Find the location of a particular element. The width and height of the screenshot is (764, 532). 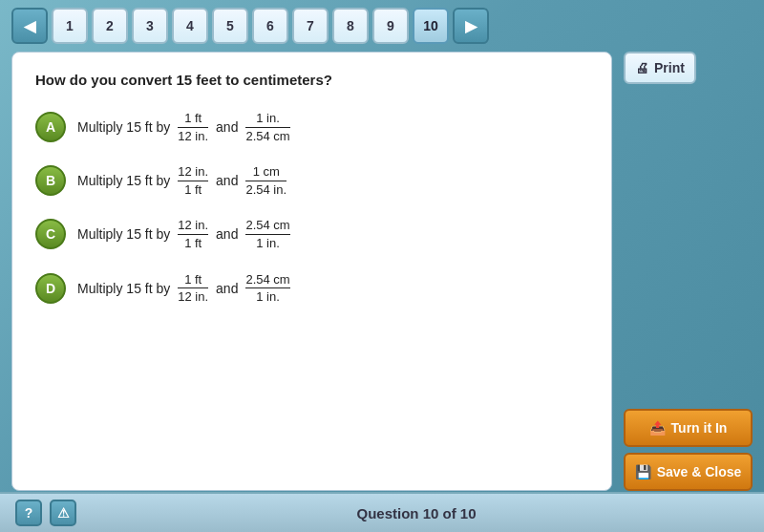

nav-btn-2: 2 is located at coordinates (110, 26).